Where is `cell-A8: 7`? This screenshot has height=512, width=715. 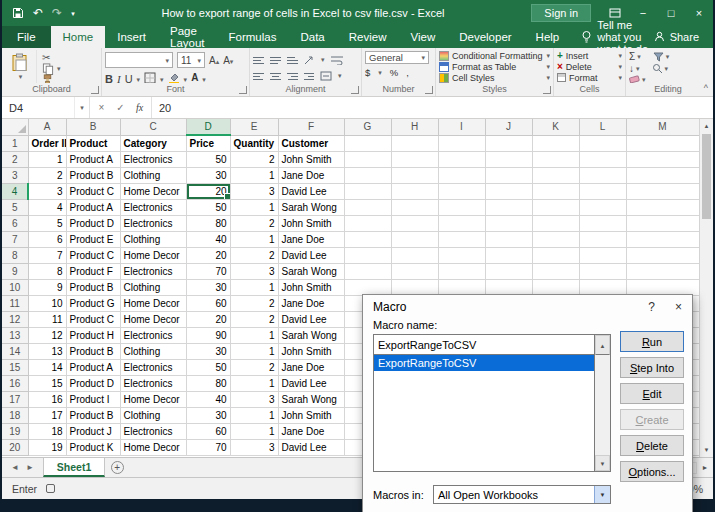 cell-A8: 7 is located at coordinates (47, 255).